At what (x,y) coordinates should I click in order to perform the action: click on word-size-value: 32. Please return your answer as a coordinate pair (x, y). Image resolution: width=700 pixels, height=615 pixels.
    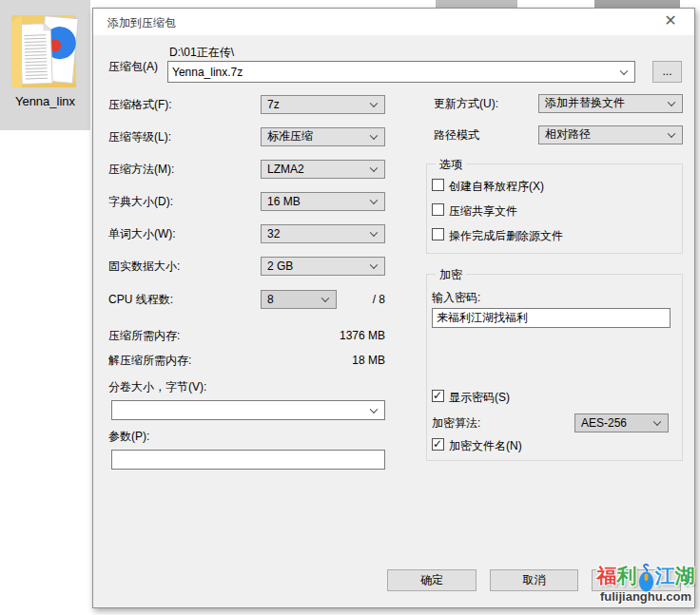
    Looking at the image, I should click on (274, 234).